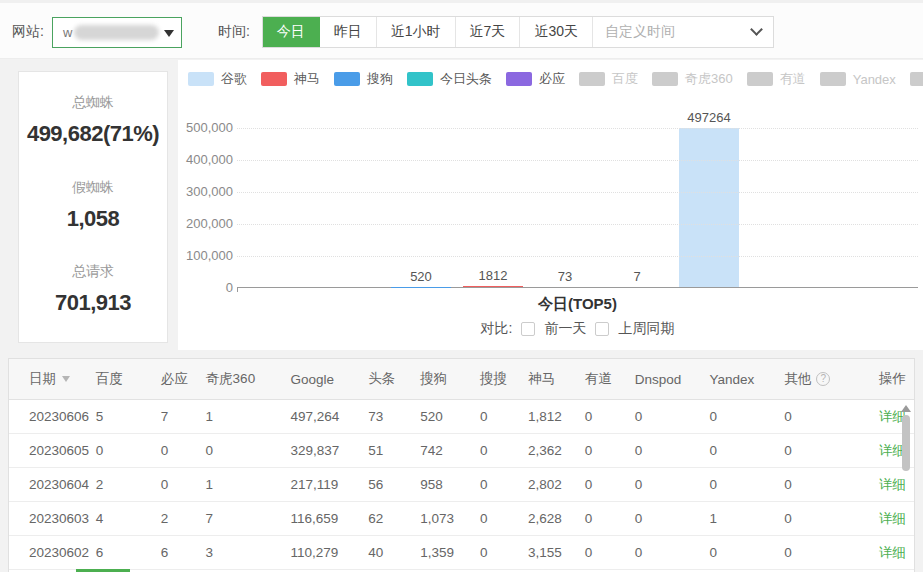 The height and width of the screenshot is (572, 923). I want to click on column-header-label: Dnspod, so click(658, 380).